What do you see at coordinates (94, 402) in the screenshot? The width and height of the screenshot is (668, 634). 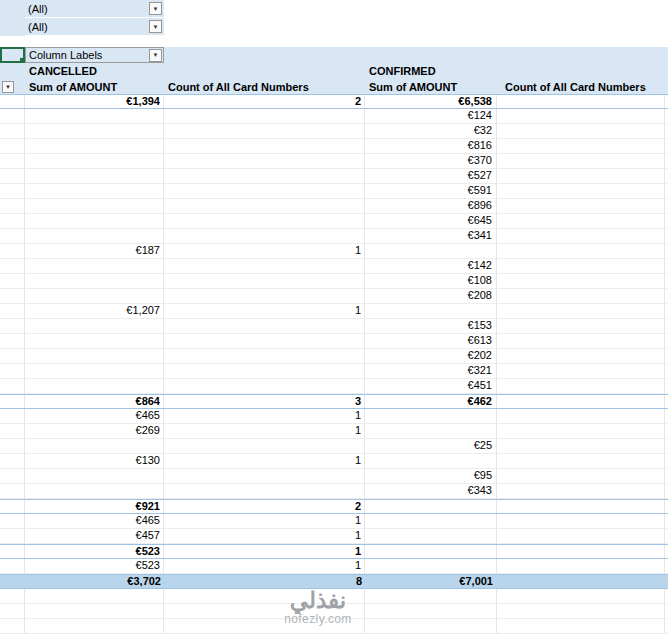 I see `cell-cancelled-sum: €864` at bounding box center [94, 402].